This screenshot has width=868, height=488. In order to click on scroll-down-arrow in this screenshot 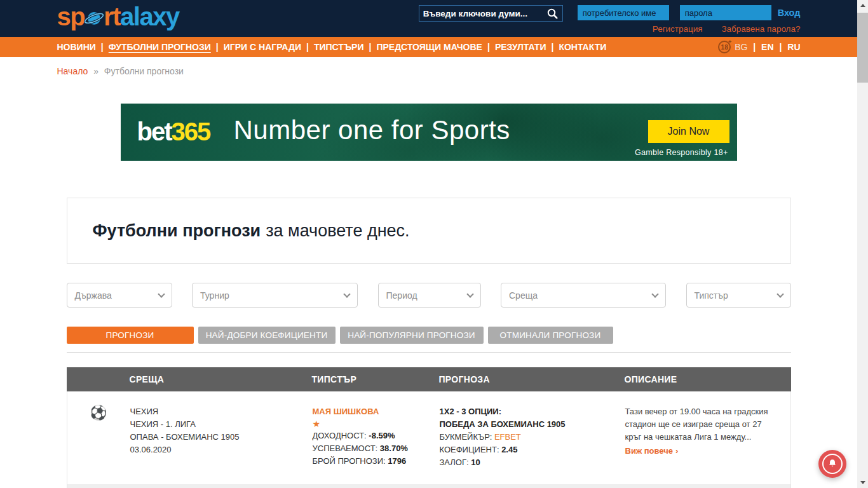, I will do `click(863, 483)`.